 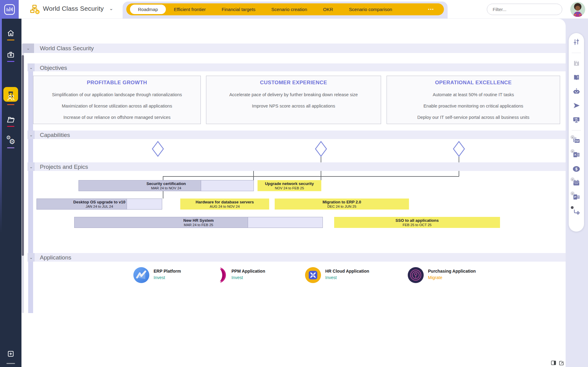 I want to click on application-hr-cloud: HR Cloud Application Invest, so click(x=337, y=275).